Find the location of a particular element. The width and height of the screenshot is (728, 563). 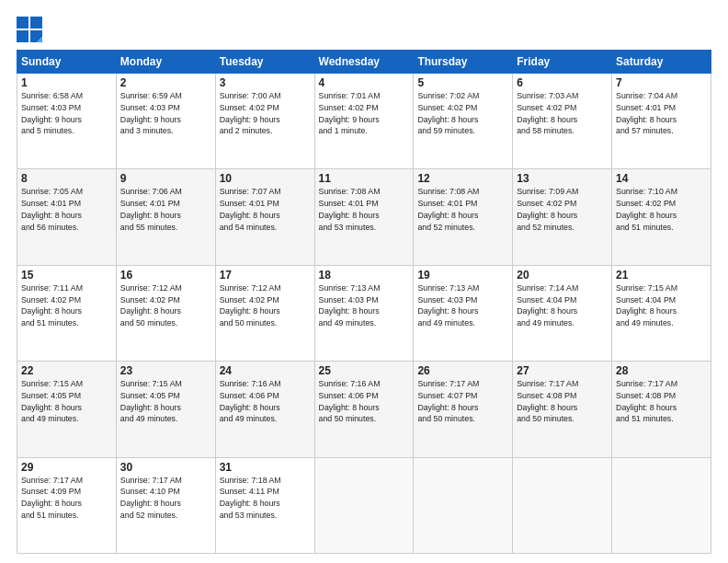

logo-icon is located at coordinates (29, 29).